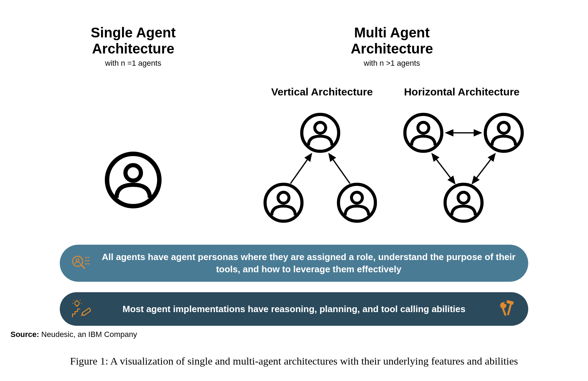  I want to click on multi-subheaders: Vertical Architecture Horizontal Archite…, so click(392, 92).